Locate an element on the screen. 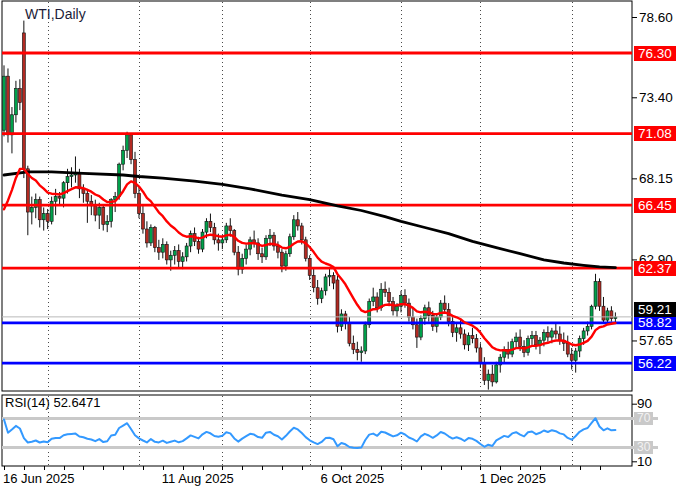  rsi-level-label-70: 70 is located at coordinates (644, 418).